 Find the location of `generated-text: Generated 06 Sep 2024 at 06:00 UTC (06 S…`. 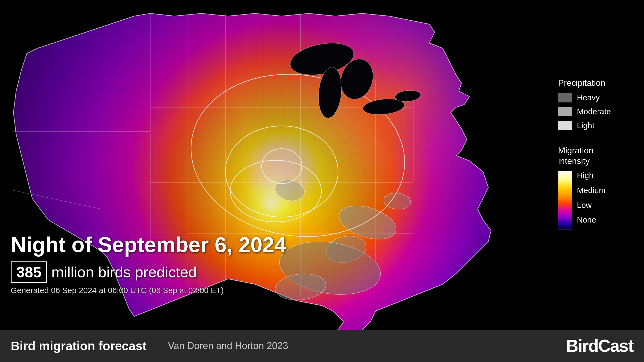

generated-text: Generated 06 Sep 2024 at 06:00 UTC (06 S… is located at coordinates (149, 290).